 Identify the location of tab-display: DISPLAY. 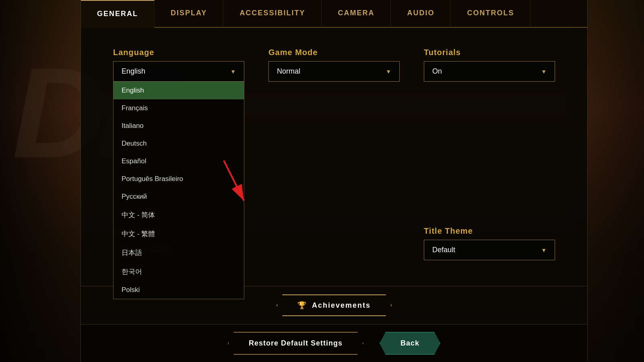
(189, 14).